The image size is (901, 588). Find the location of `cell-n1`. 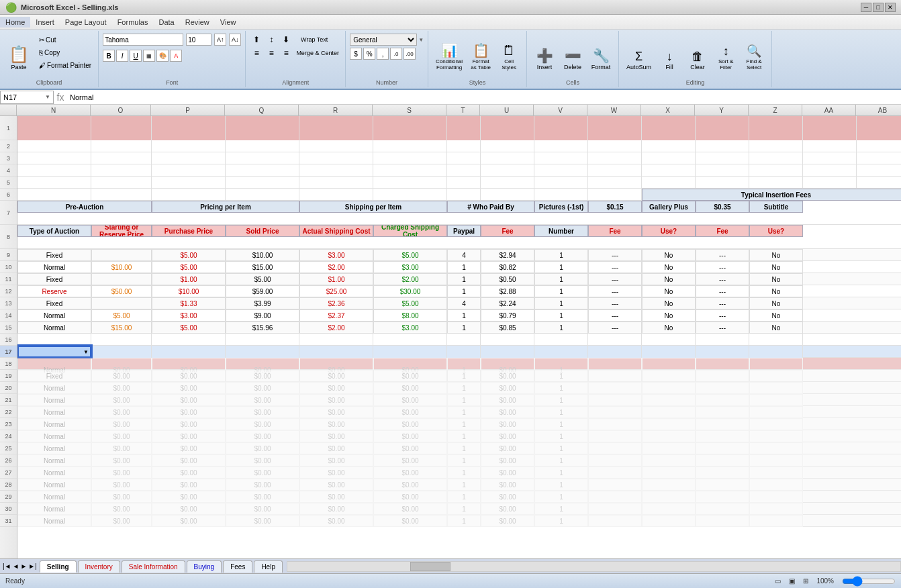

cell-n1 is located at coordinates (54, 128).